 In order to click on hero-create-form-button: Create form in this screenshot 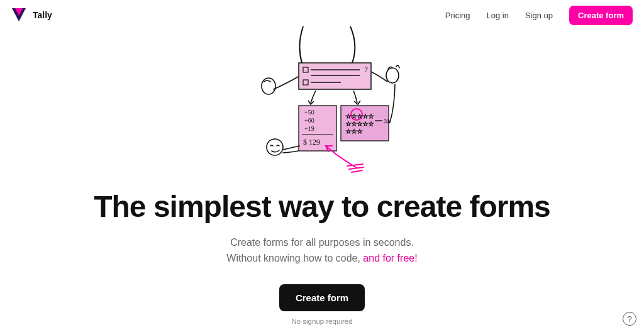, I will do `click(322, 298)`.